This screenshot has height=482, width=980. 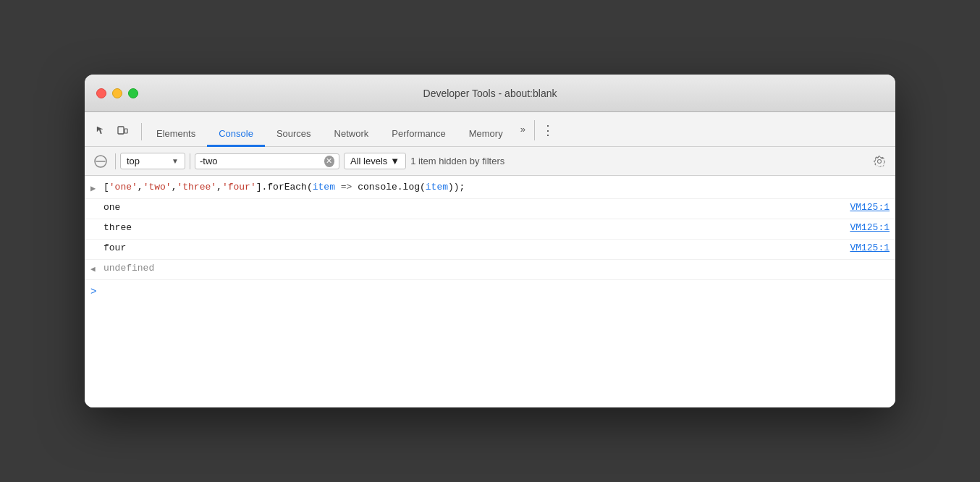 I want to click on prompt-arrow-icon: >, so click(x=93, y=292).